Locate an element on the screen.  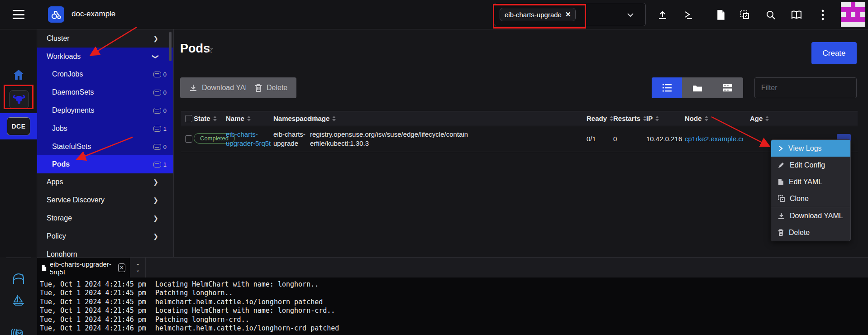
folder-view-button is located at coordinates (697, 88).